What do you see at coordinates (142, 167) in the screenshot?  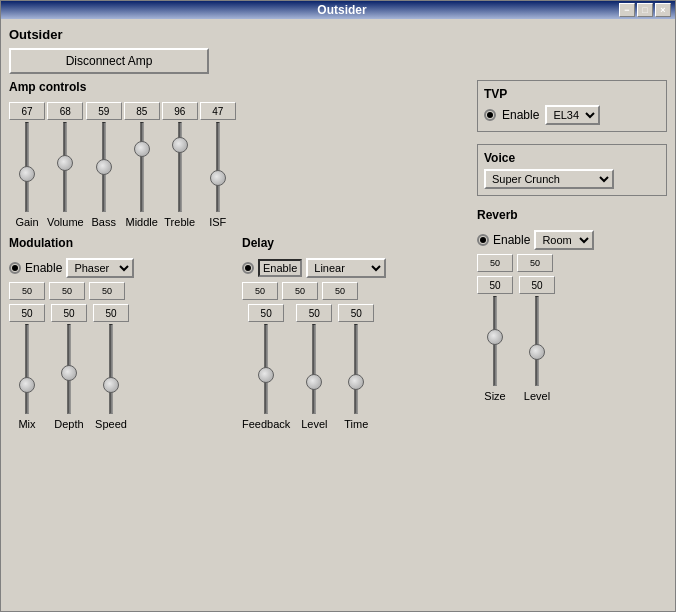 I see `slider-track-container-middle` at bounding box center [142, 167].